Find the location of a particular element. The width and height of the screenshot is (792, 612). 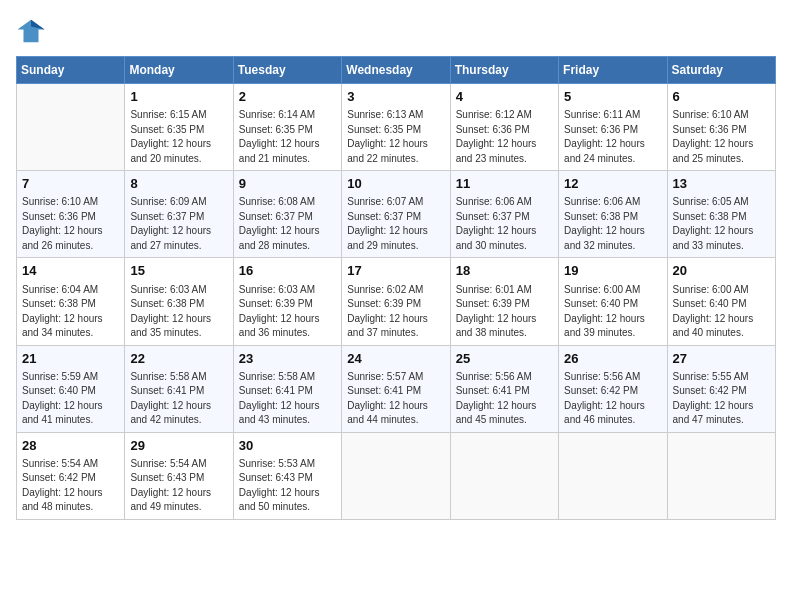

day-number: 7 is located at coordinates (70, 184).